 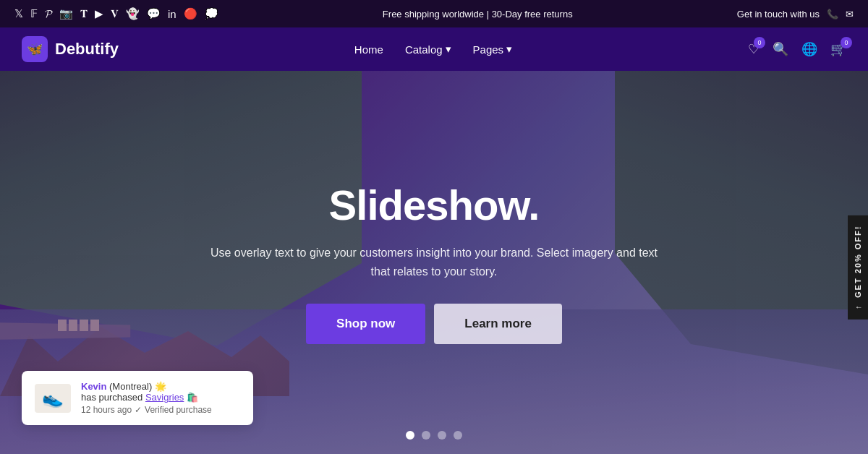 What do you see at coordinates (70, 49) in the screenshot?
I see `logo: 🦋 Debutify` at bounding box center [70, 49].